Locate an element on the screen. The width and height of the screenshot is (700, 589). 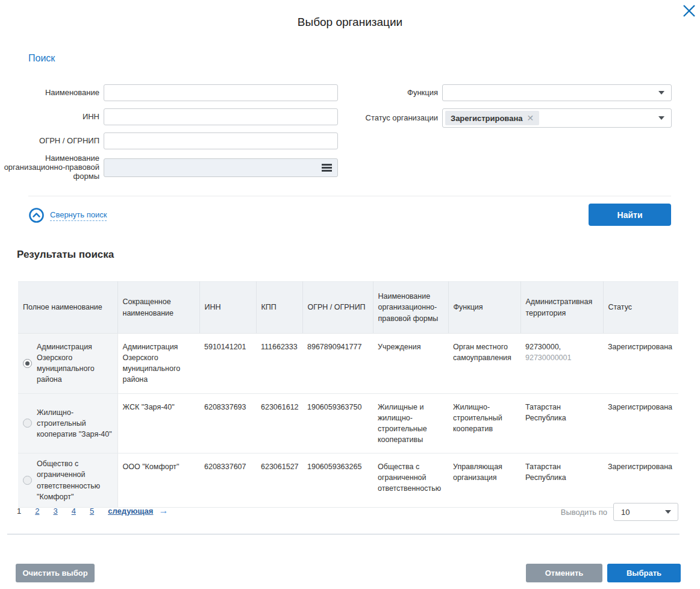
cell-ogrn: 1906059363750 is located at coordinates (337, 423).